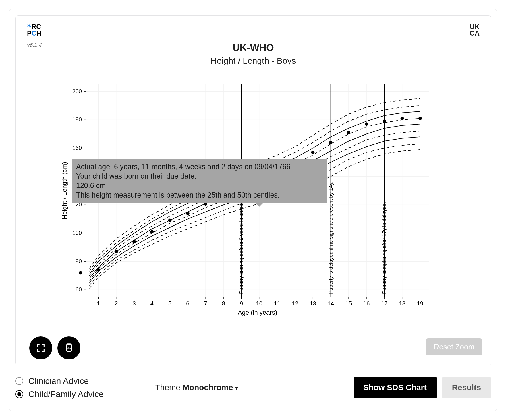  I want to click on copy-chart-button, so click(69, 348).